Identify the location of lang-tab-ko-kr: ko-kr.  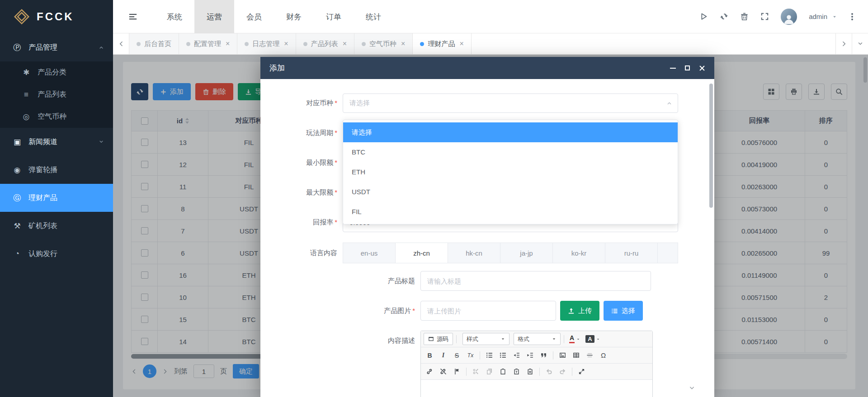
(579, 253).